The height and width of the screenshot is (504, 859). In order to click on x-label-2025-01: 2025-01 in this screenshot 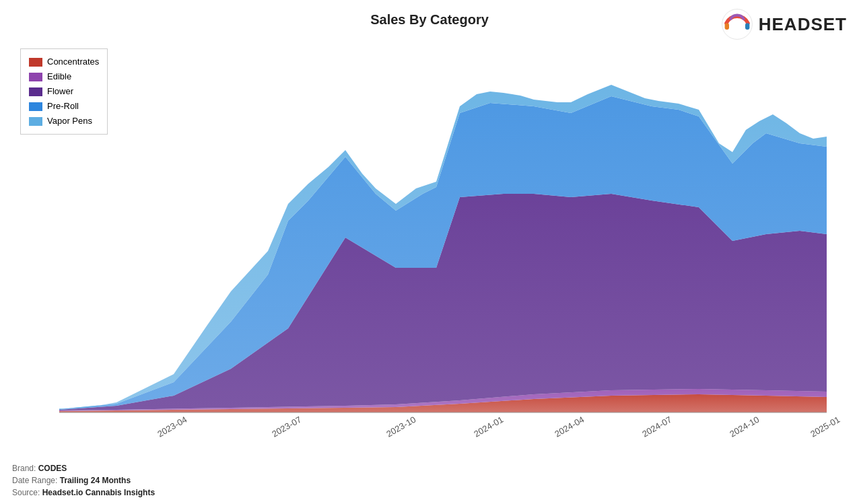, I will do `click(824, 427)`.